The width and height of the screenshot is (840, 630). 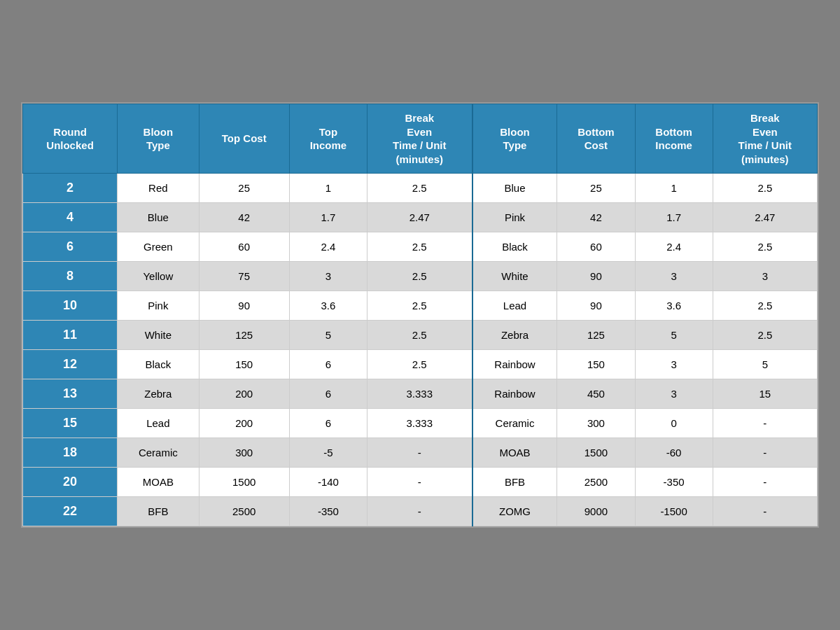 I want to click on cell-bot-income: 5, so click(x=673, y=335).